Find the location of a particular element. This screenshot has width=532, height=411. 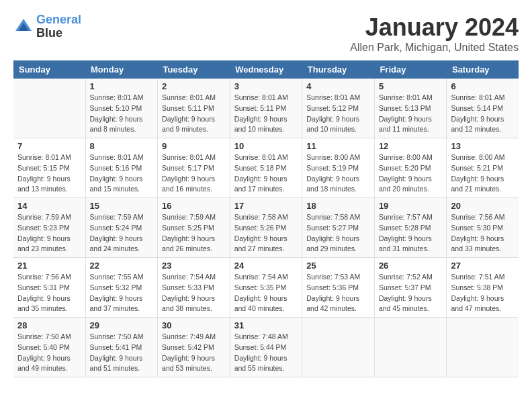

day-number: 23 is located at coordinates (193, 266).